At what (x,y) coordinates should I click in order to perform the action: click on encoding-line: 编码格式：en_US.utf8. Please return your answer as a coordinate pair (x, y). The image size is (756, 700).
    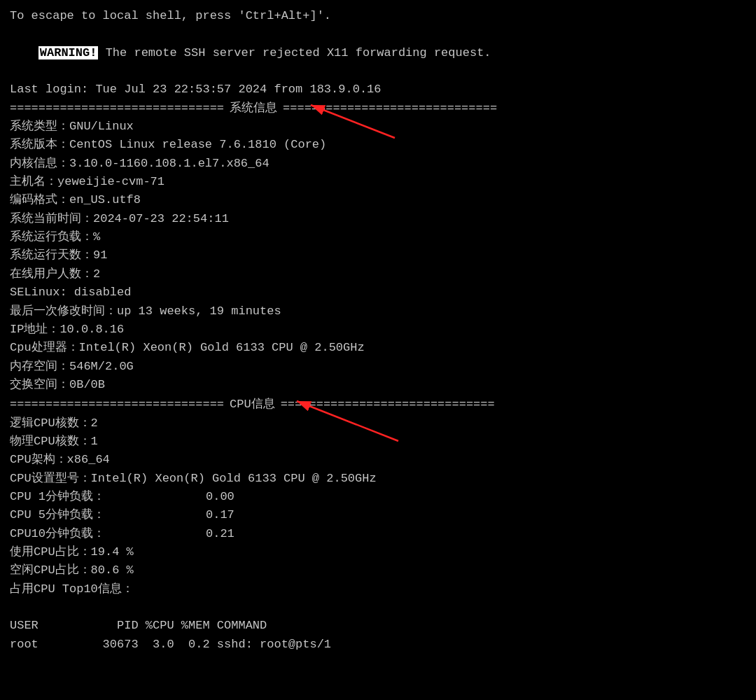
    Looking at the image, I should click on (378, 200).